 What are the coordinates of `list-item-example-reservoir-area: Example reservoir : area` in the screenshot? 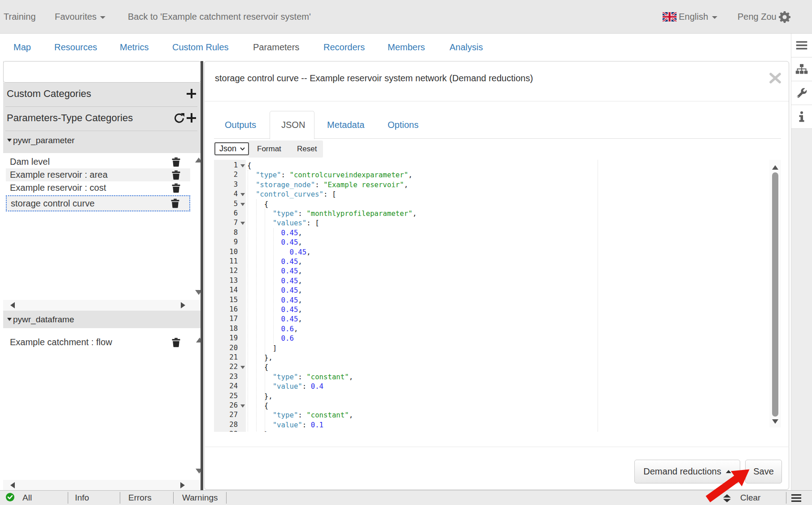 It's located at (98, 175).